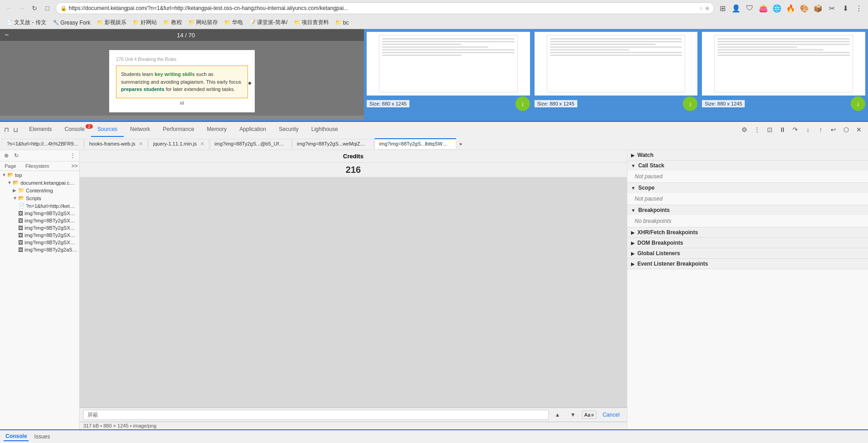  What do you see at coordinates (748, 253) in the screenshot?
I see `global-header: ▶ Global Listeners` at bounding box center [748, 253].